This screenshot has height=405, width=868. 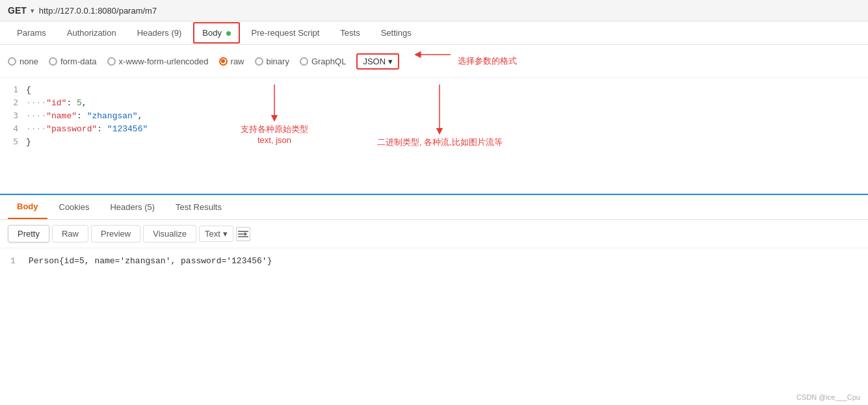 I want to click on option-graphql: GraphQL, so click(x=322, y=61).